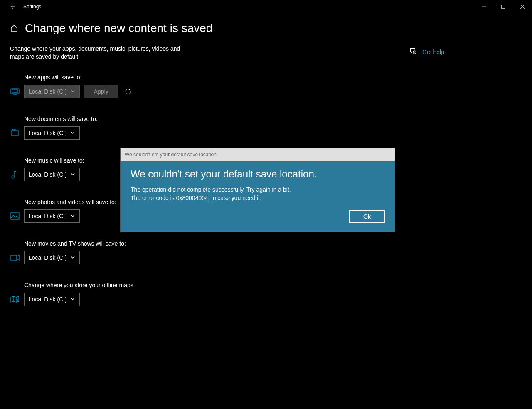 Image resolution: width=532 pixels, height=409 pixels. What do you see at coordinates (32, 7) in the screenshot?
I see `window-title: Settings` at bounding box center [32, 7].